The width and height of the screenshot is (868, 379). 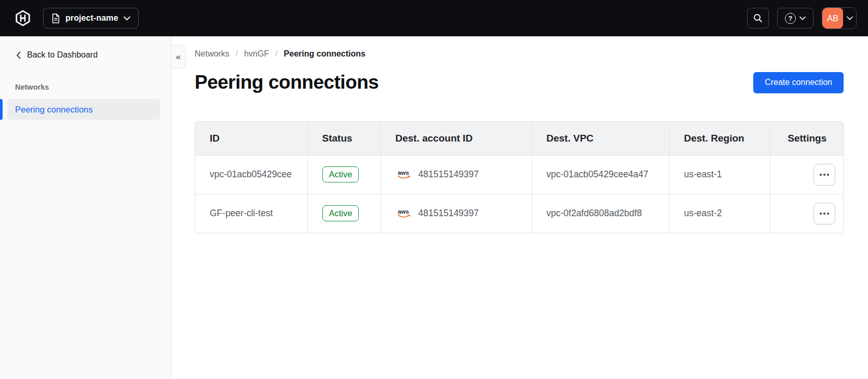 What do you see at coordinates (807, 138) in the screenshot?
I see `column-header-settings: Settings` at bounding box center [807, 138].